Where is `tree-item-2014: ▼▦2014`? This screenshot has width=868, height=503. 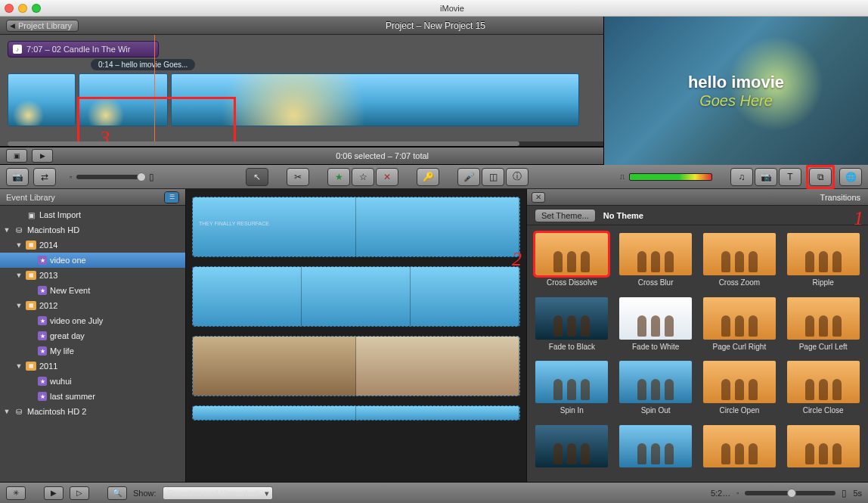
tree-item-2014: ▼▦2014 is located at coordinates (92, 245).